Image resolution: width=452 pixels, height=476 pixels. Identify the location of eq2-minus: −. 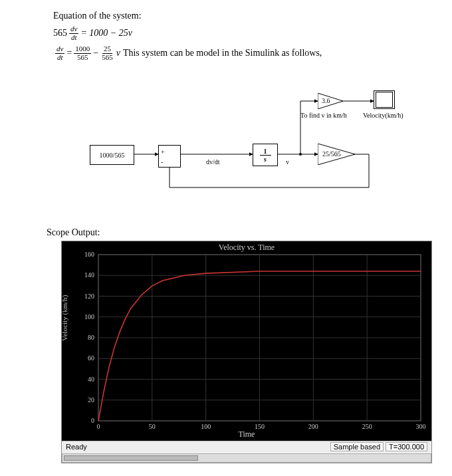
(96, 53).